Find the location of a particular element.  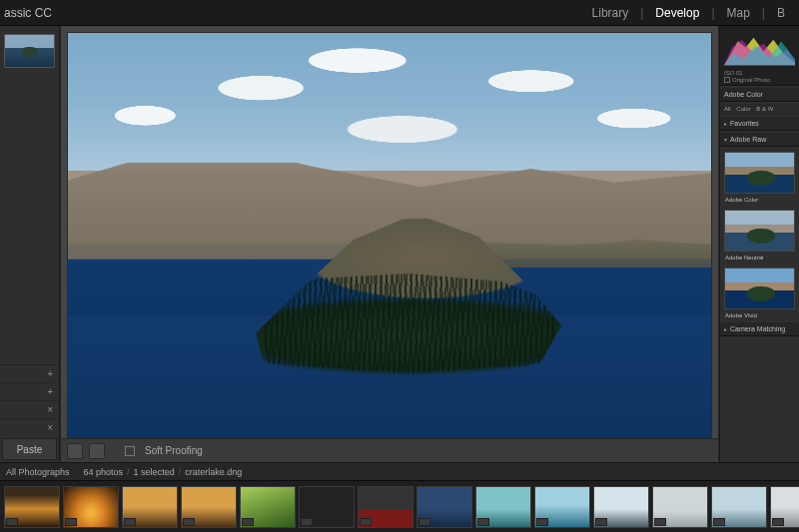

collection-name: All Photographs is located at coordinates (38, 472).